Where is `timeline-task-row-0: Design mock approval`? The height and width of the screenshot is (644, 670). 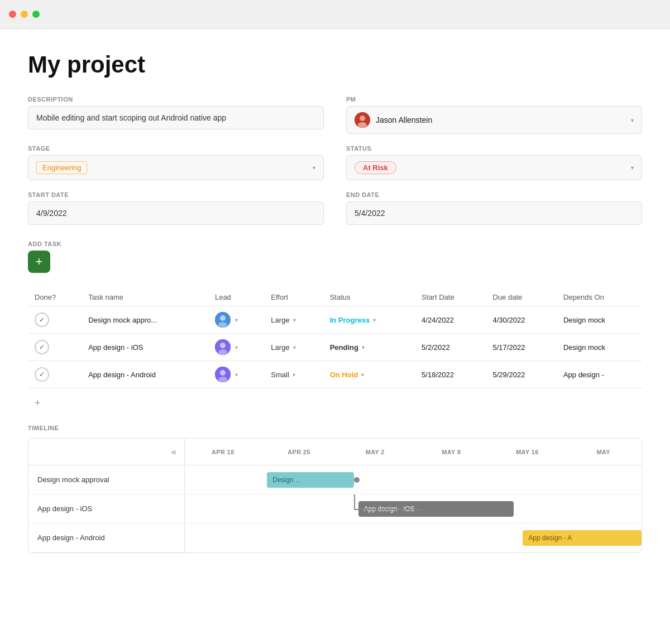
timeline-task-row-0: Design mock approval is located at coordinates (106, 480).